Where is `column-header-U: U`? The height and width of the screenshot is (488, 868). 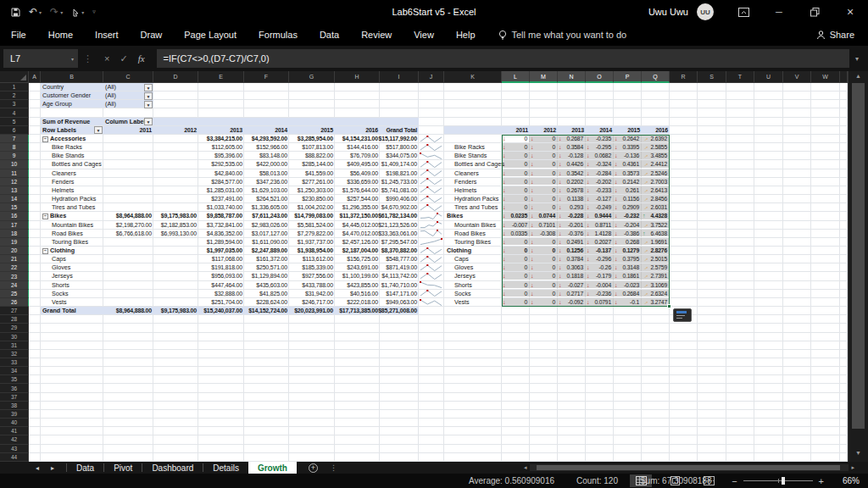
column-header-U: U is located at coordinates (769, 77).